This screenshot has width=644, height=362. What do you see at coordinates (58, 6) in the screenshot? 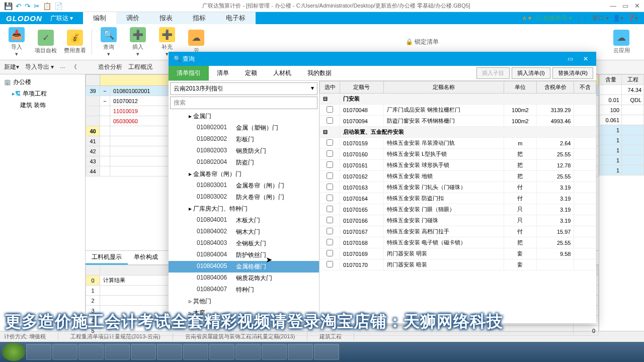
I see `paste-icon: 📄` at bounding box center [58, 6].